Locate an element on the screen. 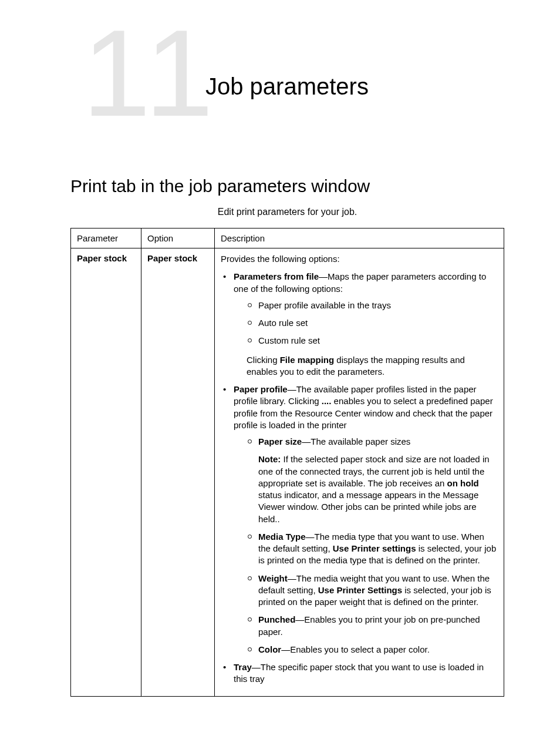 The height and width of the screenshot is (746, 560). header-option: Option is located at coordinates (178, 238).